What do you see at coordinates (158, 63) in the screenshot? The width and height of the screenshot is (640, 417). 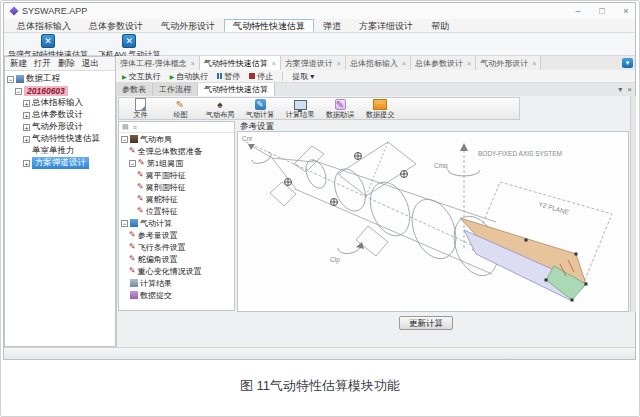 I see `doc-tab-body-project: 弹体工程-弹体概念 ×` at bounding box center [158, 63].